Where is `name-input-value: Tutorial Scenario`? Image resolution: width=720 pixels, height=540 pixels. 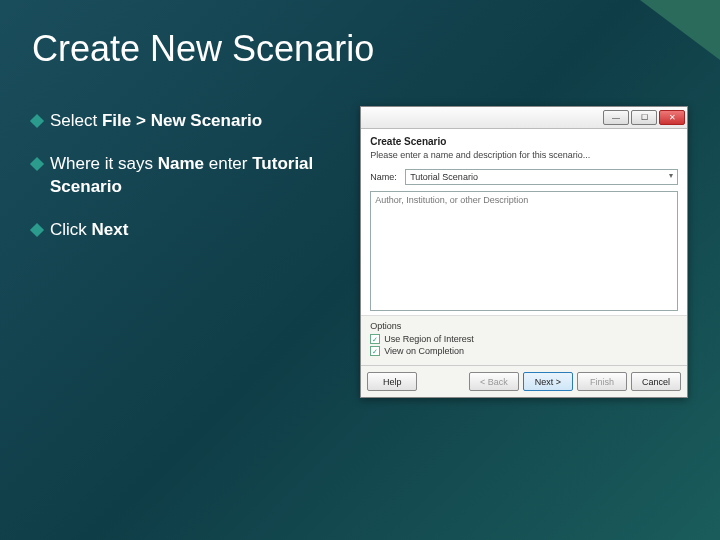
name-input-value: Tutorial Scenario is located at coordinates (444, 177).